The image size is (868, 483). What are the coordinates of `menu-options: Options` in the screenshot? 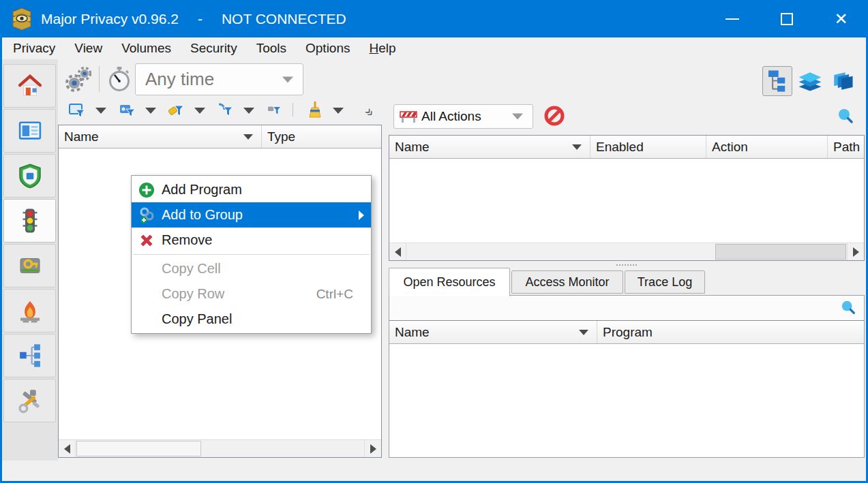 It's located at (327, 48).